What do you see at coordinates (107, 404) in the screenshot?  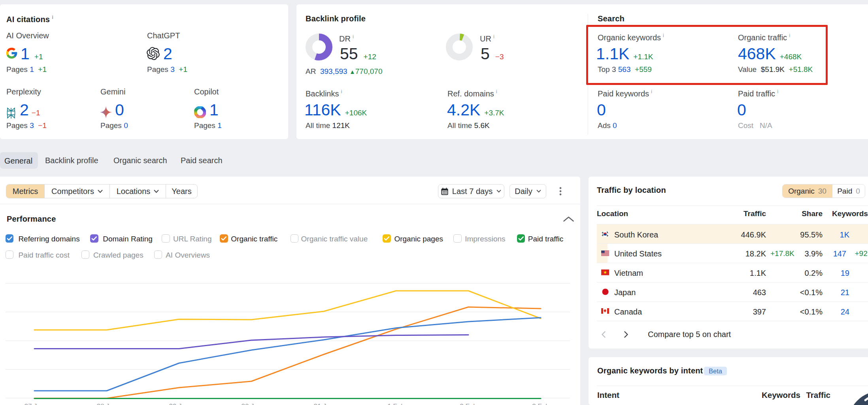 I see `svg-text: 28 Jan` at bounding box center [107, 404].